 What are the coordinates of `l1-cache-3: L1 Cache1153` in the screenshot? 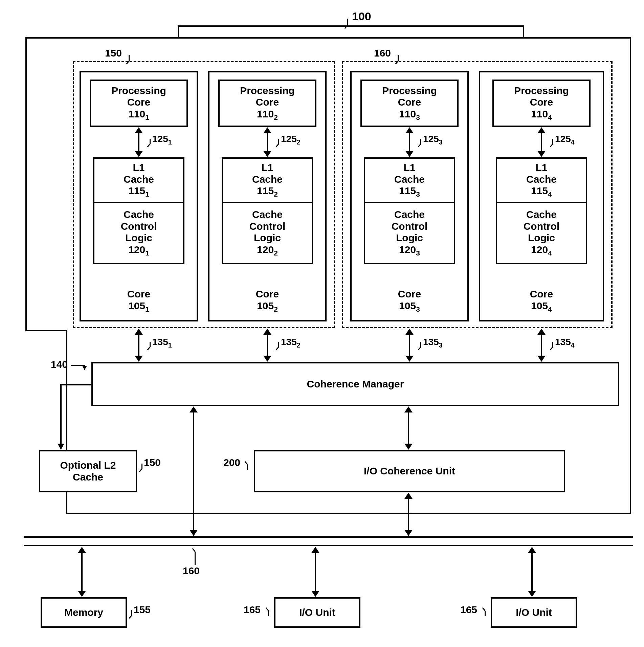 It's located at (409, 180).